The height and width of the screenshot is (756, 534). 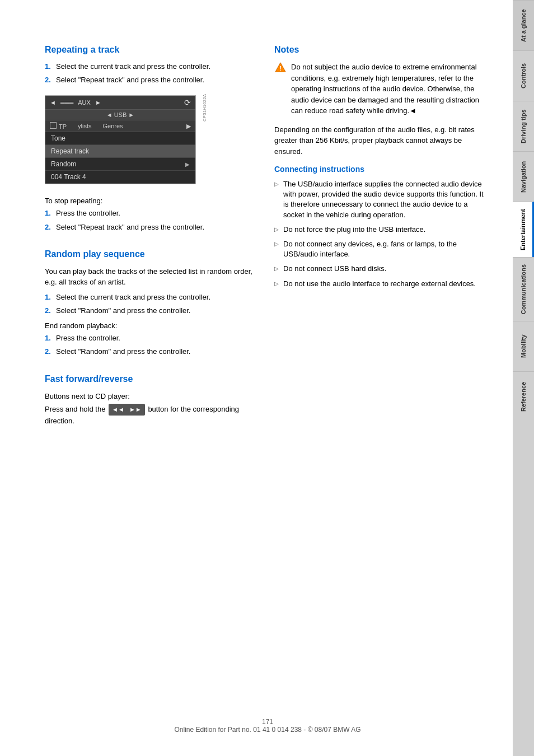 What do you see at coordinates (268, 726) in the screenshot?
I see `page-footer: 171 Online Edition for Part no. 01 41 0 …` at bounding box center [268, 726].